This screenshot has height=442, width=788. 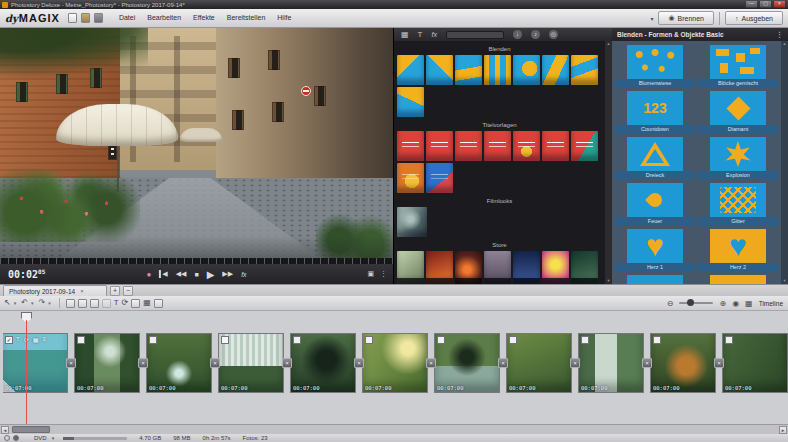 What do you see at coordinates (16, 303) in the screenshot?
I see `mouse-mode-caret: ▾` at bounding box center [16, 303].